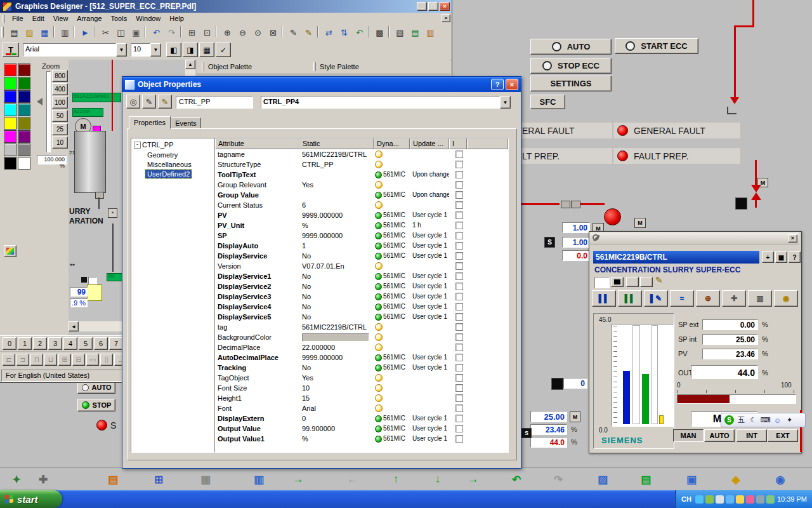  What do you see at coordinates (86, 344) in the screenshot?
I see `layer-button-5: 5` at bounding box center [86, 344].